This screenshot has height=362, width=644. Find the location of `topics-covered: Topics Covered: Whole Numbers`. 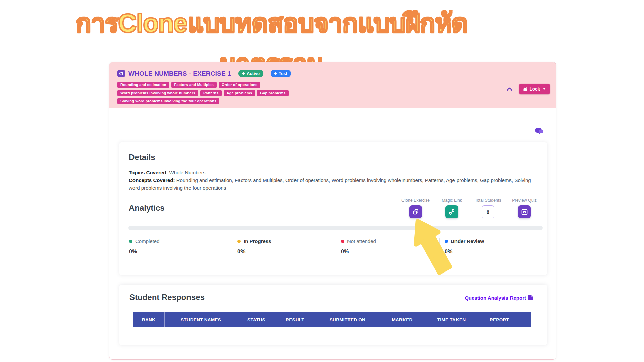

topics-covered: Topics Covered: Whole Numbers is located at coordinates (334, 172).